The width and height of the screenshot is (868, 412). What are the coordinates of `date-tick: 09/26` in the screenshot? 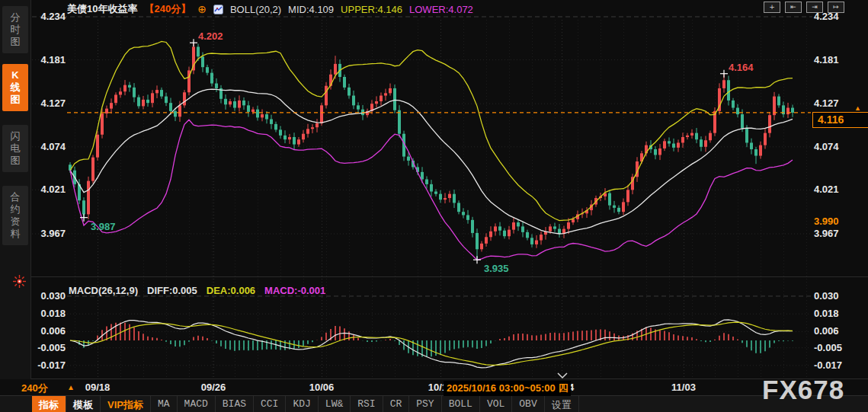 It's located at (213, 387).